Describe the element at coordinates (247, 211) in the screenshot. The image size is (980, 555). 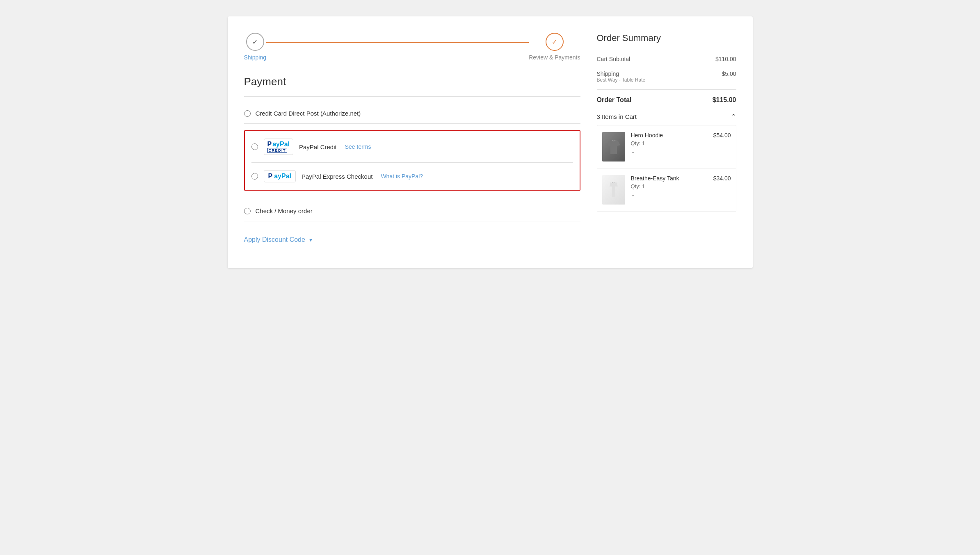
I see `radio-check` at that location.